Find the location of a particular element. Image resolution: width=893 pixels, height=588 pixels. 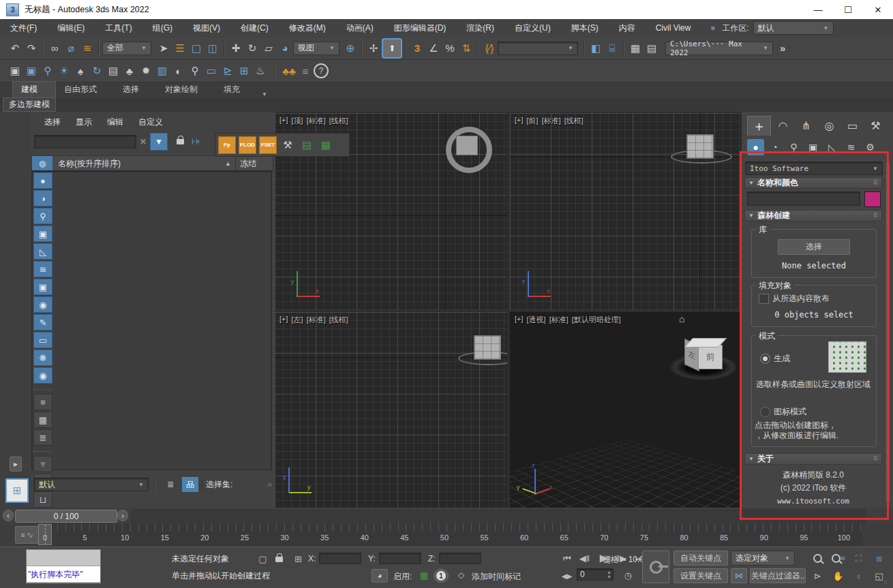

frame-list-icon: ▤ is located at coordinates (113, 71).